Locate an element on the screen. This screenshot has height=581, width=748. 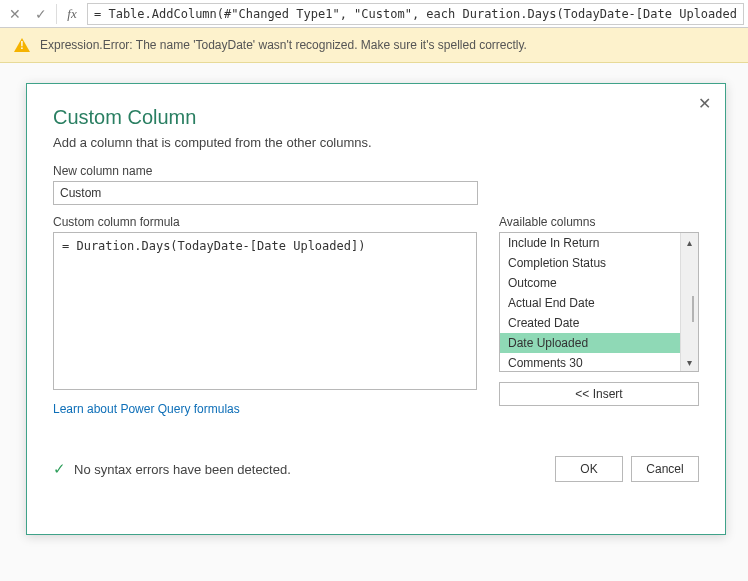
insert-button: << Insert is located at coordinates (599, 394).